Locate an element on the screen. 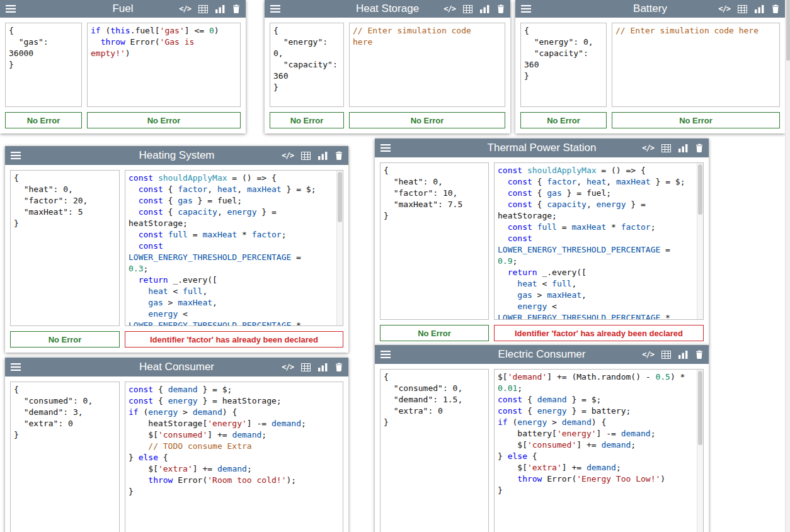 The image size is (790, 532). panel-heat-consumer: Heat Consumer </> { "consumed": 0, "dema… is located at coordinates (176, 444).